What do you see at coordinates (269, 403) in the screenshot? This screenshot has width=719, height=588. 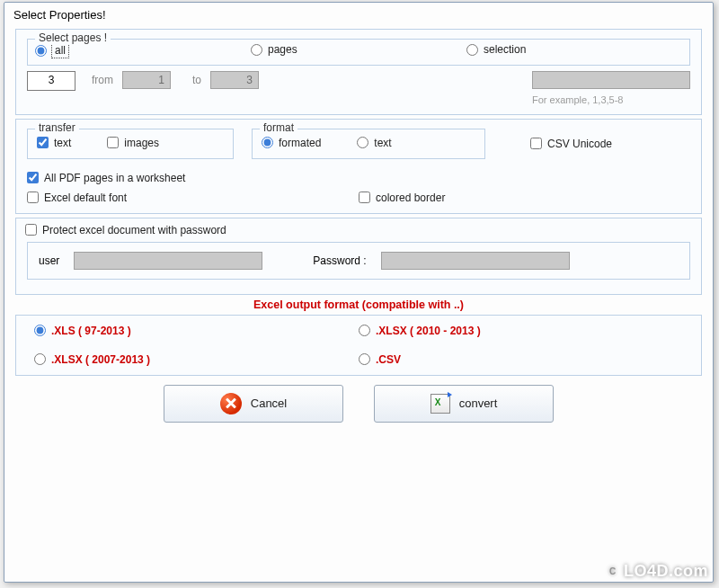 I see `cancel-button-label: Cancel` at bounding box center [269, 403].